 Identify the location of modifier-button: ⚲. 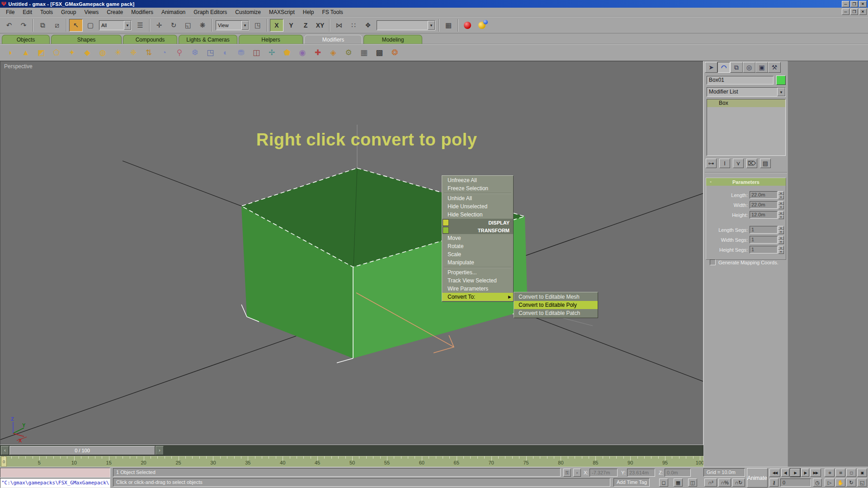
(179, 53).